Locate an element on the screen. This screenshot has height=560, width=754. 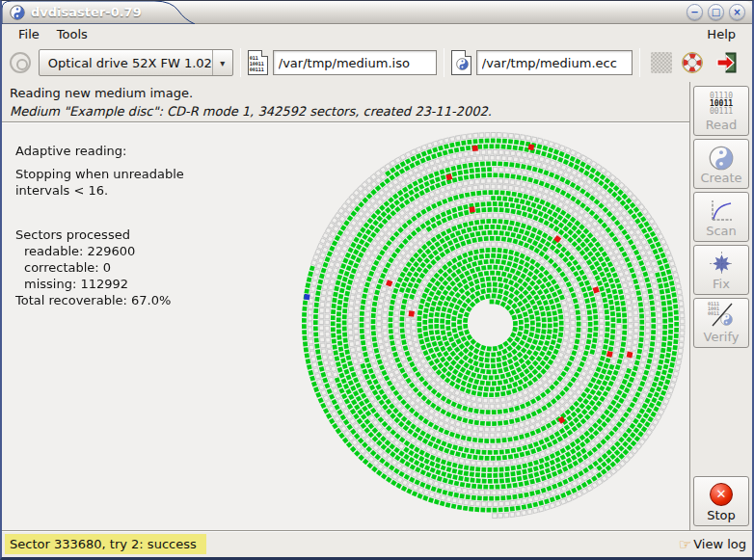
binary-icon: 01110 10011 00111 is located at coordinates (721, 104).